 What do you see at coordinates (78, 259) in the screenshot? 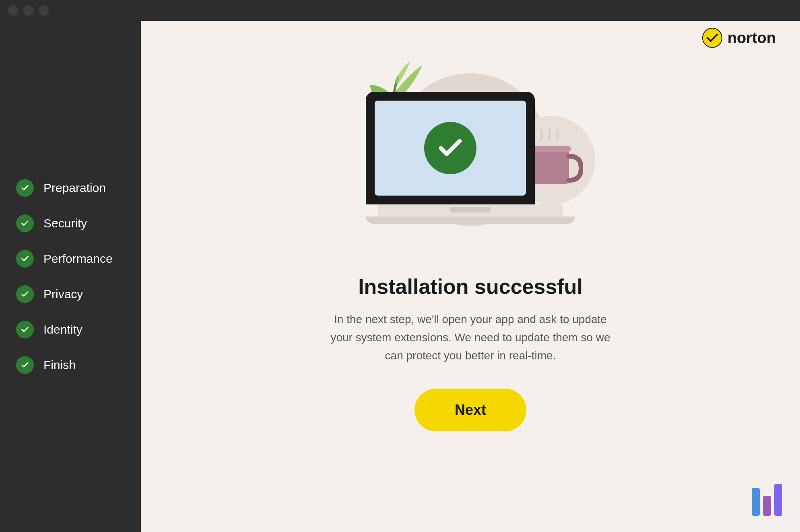
I see `sidebar-item-performance: Performance` at bounding box center [78, 259].